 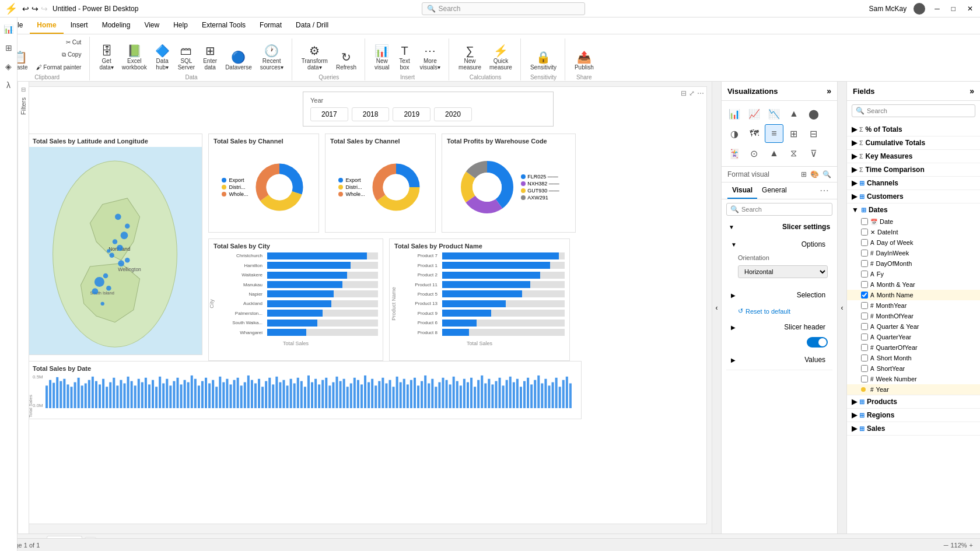 I want to click on tab-help: Help, so click(x=181, y=26).